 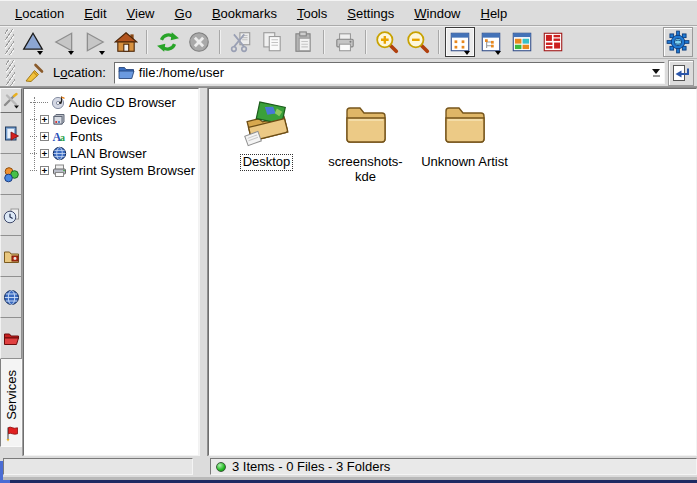 What do you see at coordinates (199, 42) in the screenshot?
I see `stop-button` at bounding box center [199, 42].